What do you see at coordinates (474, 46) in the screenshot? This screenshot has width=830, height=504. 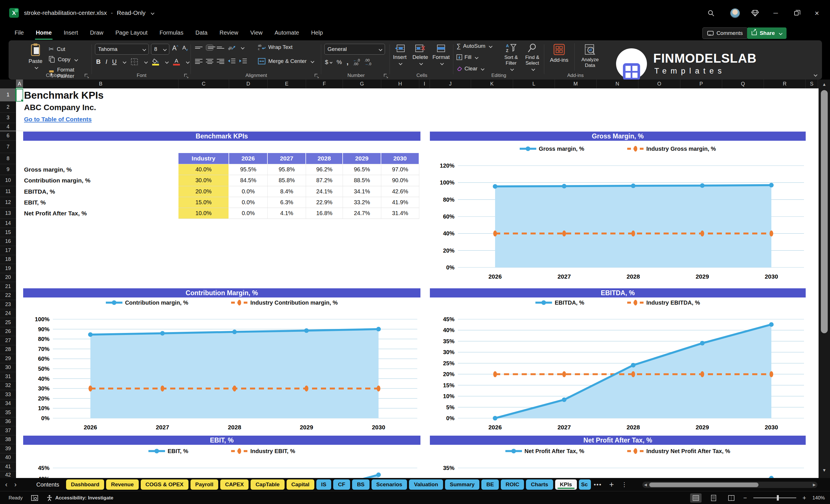 I see `autosum-button: ∑ AutoSum` at bounding box center [474, 46].